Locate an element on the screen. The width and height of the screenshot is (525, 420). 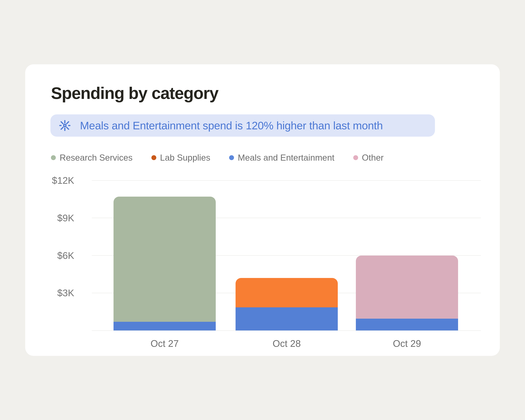
gridline is located at coordinates (286, 181).